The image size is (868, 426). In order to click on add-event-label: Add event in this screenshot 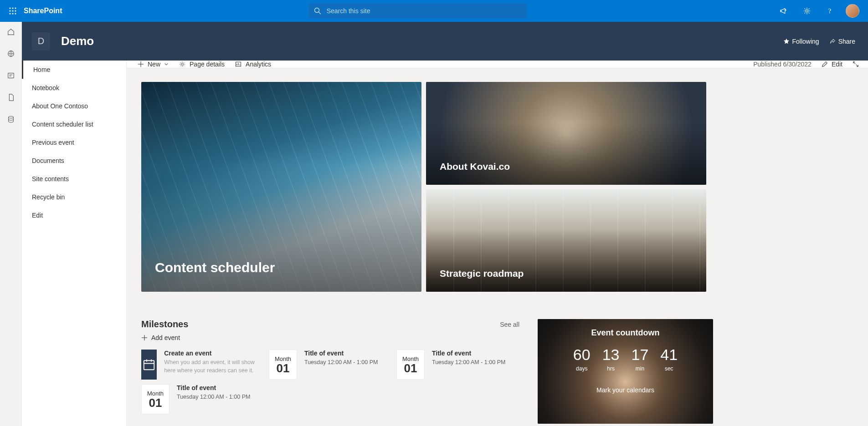, I will do `click(166, 338)`.